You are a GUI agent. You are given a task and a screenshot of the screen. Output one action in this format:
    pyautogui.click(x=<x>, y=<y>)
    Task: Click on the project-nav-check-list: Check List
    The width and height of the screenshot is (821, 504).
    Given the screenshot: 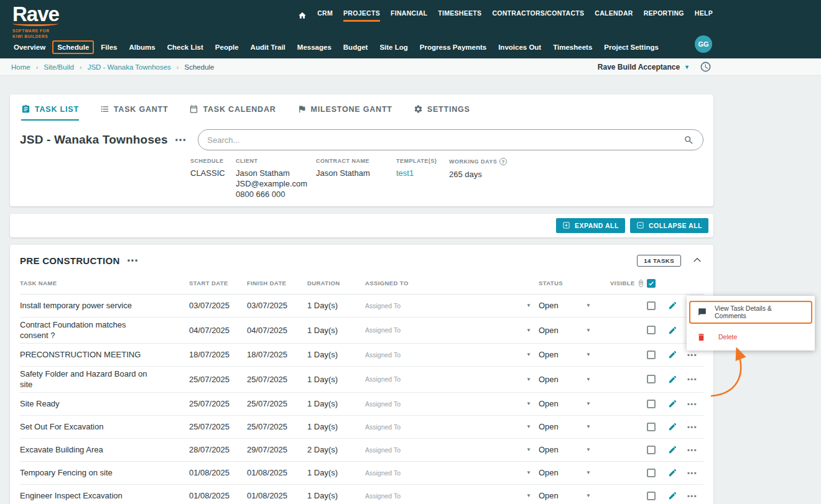 What is the action you would take?
    pyautogui.click(x=185, y=47)
    